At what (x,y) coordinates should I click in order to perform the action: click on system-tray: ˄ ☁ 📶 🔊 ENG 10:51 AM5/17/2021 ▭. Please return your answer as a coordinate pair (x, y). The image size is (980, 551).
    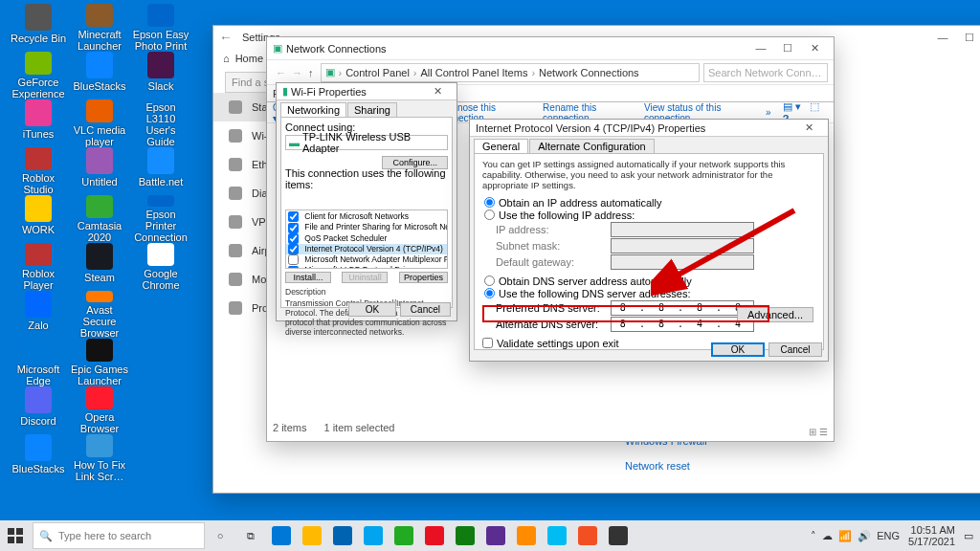
    Looking at the image, I should click on (894, 536).